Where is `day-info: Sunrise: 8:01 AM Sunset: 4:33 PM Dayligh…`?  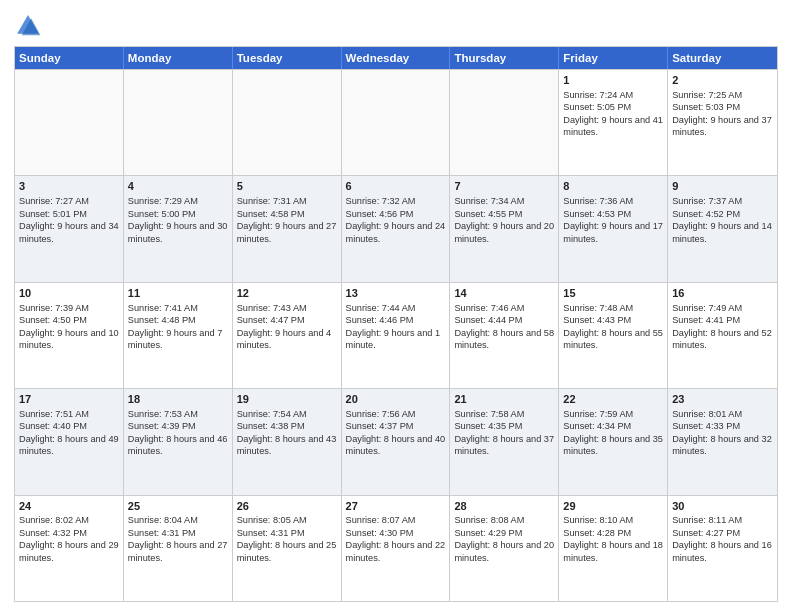
day-info: Sunrise: 8:01 AM Sunset: 4:33 PM Dayligh… is located at coordinates (722, 432).